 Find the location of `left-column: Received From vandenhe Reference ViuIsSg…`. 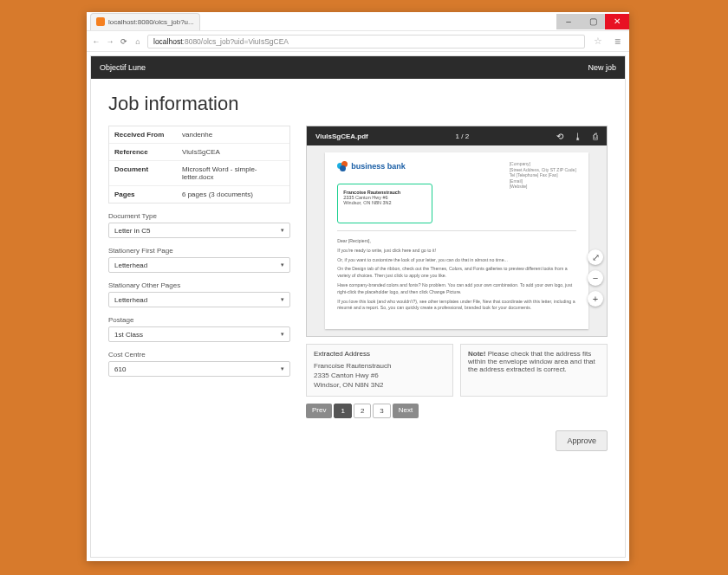

left-column: Received From vandenhe Reference ViuIsSg… is located at coordinates (199, 288).